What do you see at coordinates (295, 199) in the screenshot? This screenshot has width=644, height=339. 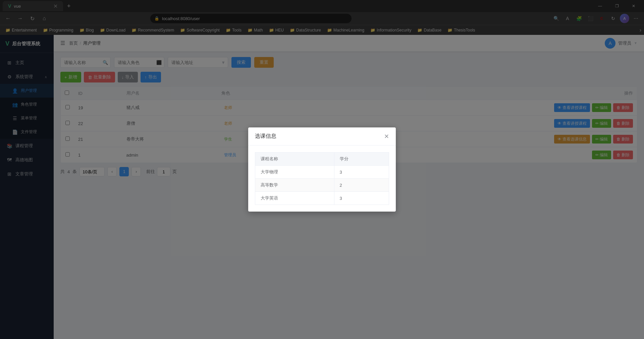 I see `course-name: 大学英语` at bounding box center [295, 199].